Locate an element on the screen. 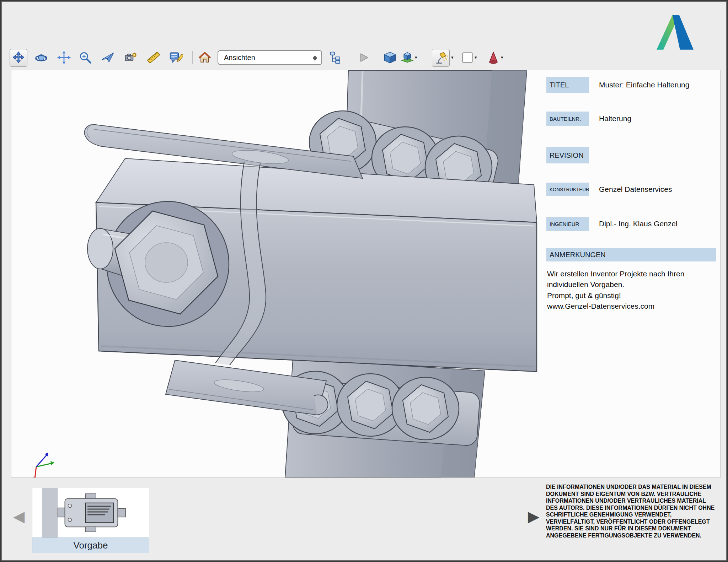 This screenshot has width=728, height=562. background-caret-icon: ▾ is located at coordinates (476, 58).